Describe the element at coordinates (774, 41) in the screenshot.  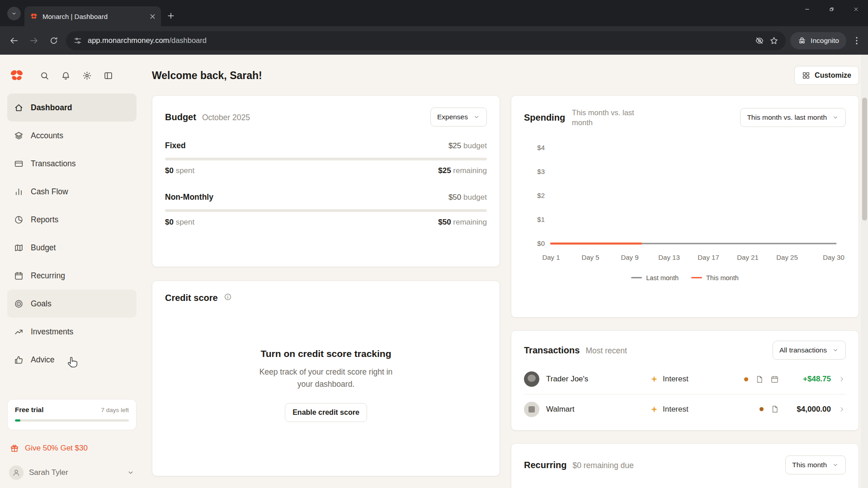
I see `bookmark-star-icon` at that location.